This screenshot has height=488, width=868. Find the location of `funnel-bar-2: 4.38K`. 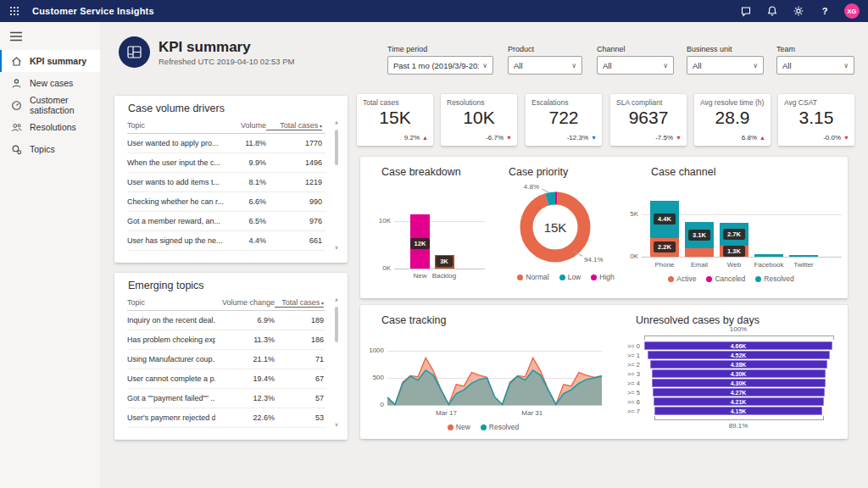

funnel-bar-2: 4.38K is located at coordinates (739, 364).